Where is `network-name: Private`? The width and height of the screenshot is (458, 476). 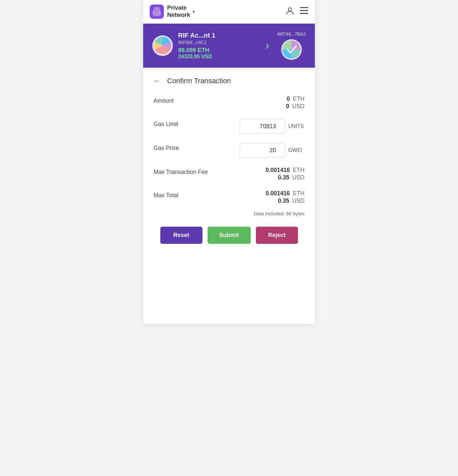 network-name: Private is located at coordinates (179, 8).